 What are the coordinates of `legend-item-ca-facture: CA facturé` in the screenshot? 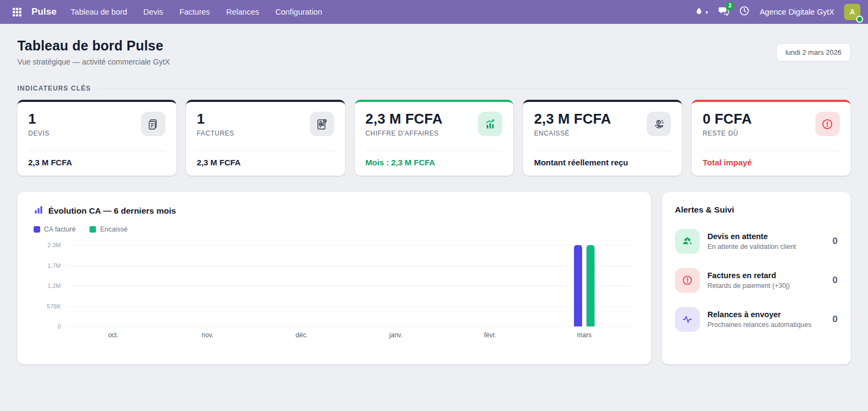 It's located at (54, 229).